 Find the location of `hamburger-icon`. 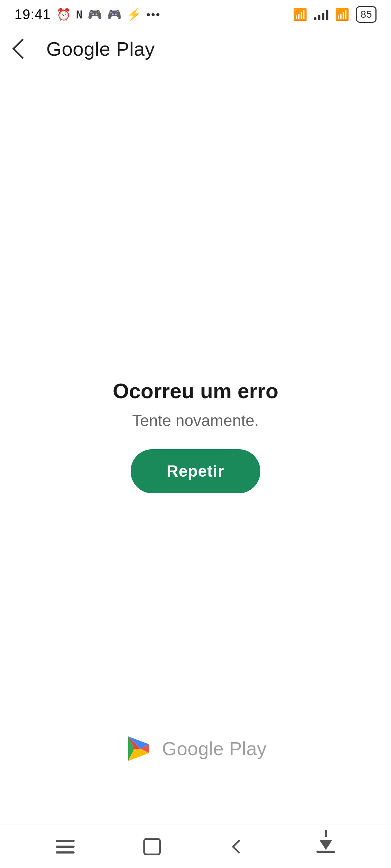

hamburger-icon is located at coordinates (65, 847).